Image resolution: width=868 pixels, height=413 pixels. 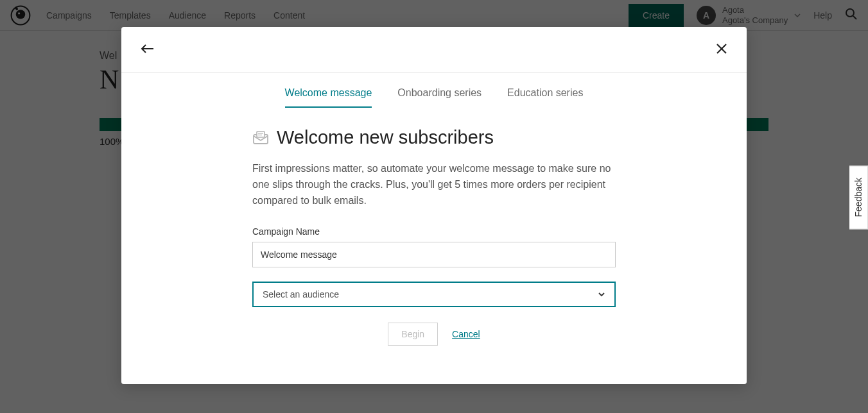 I want to click on modal-actions: Begin Cancel, so click(x=434, y=334).